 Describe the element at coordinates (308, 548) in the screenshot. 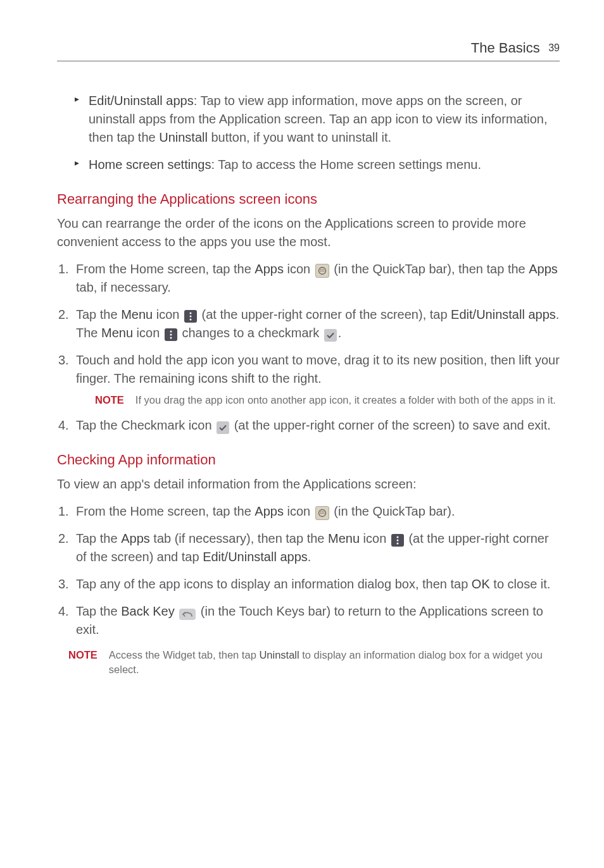

I see `step-2: 2. Tap the Apps tab (if necessary), then…` at that location.